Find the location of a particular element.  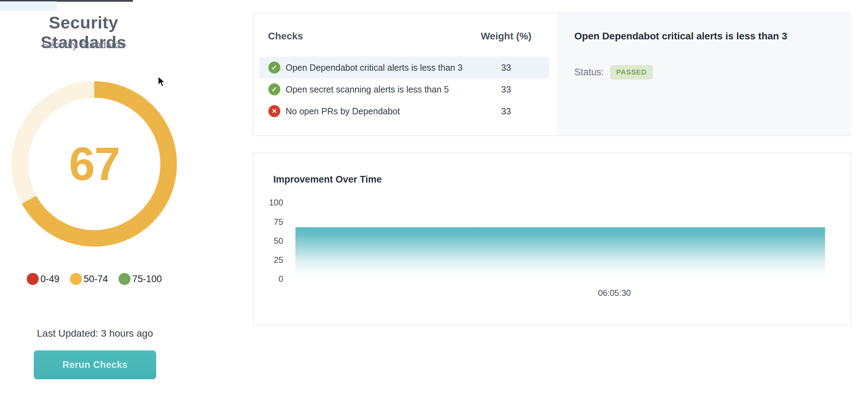

red-dot-icon is located at coordinates (33, 279).